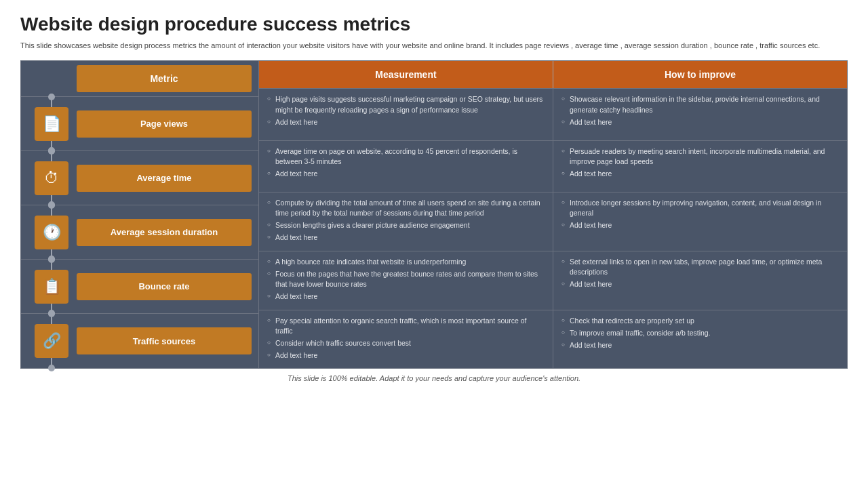 The image size is (868, 488). I want to click on list-item: Average time on page on website, accordi…, so click(406, 157).